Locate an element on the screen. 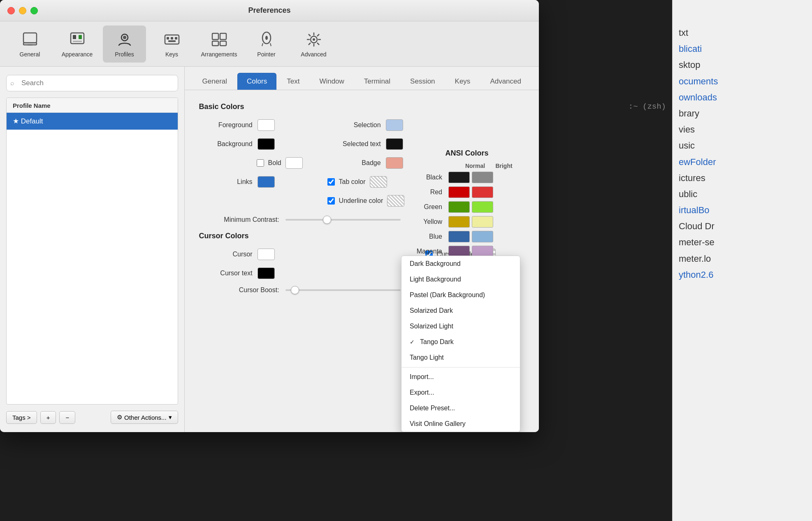  ansi-green-normal is located at coordinates (459, 207).